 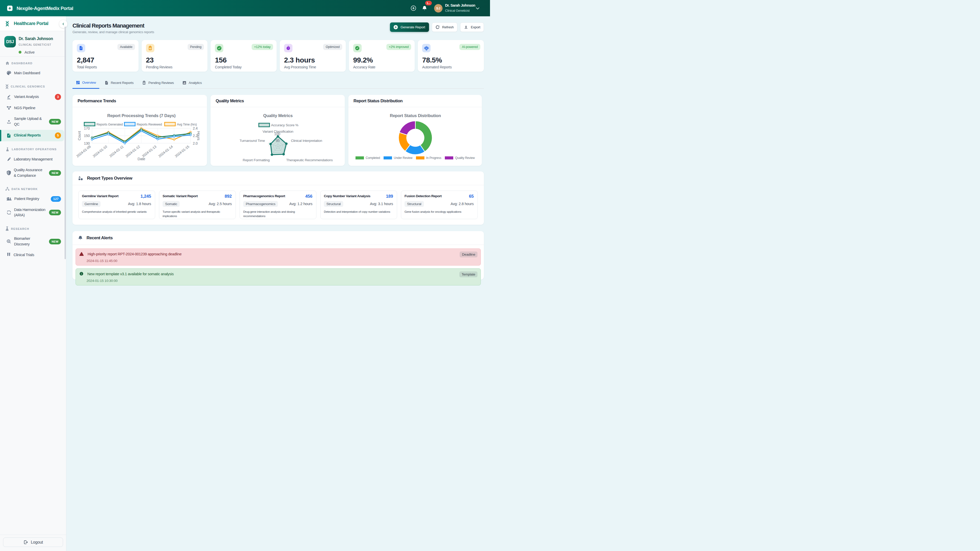 I want to click on svg-text: 2024-01-09, so click(x=84, y=151).